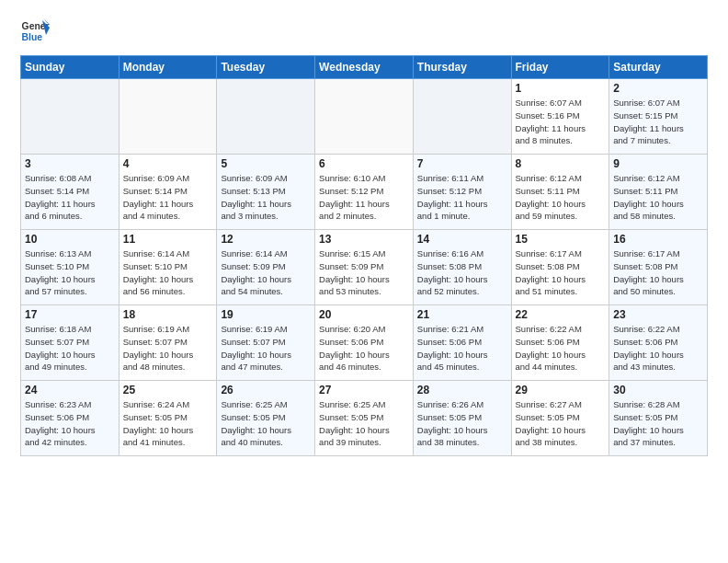 This screenshot has width=728, height=563. What do you see at coordinates (364, 268) in the screenshot?
I see `week-row-3: 10Sunrise: 6:13 AM Sunset: 5:10 PM Dayli…` at bounding box center [364, 268].